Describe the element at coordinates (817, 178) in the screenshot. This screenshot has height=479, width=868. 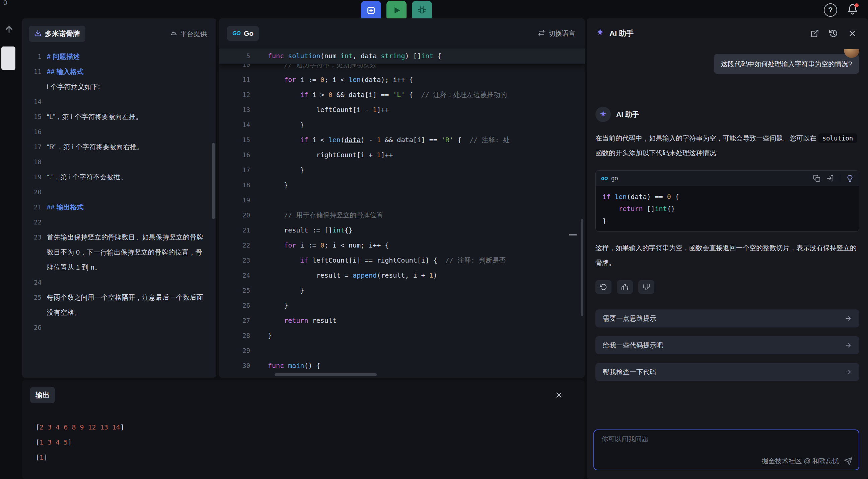
I see `copy-code-button` at that location.